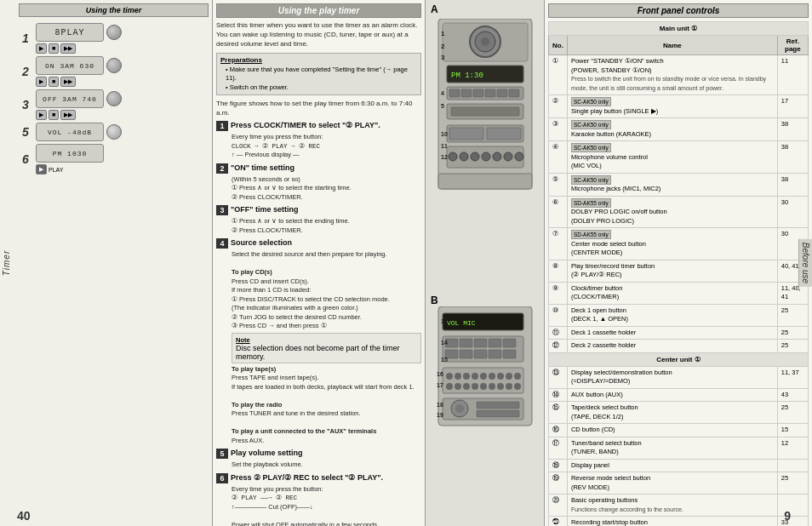 The height and width of the screenshot is (526, 812). What do you see at coordinates (327, 465) in the screenshot?
I see `step-content-5: Set the playback volume.` at bounding box center [327, 465].